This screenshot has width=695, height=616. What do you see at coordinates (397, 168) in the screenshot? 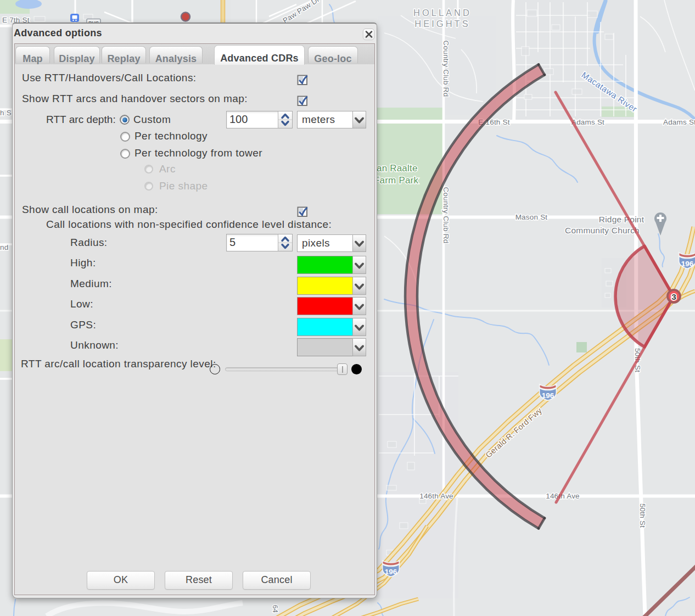
I see `svg-text: an Raalte` at bounding box center [397, 168].